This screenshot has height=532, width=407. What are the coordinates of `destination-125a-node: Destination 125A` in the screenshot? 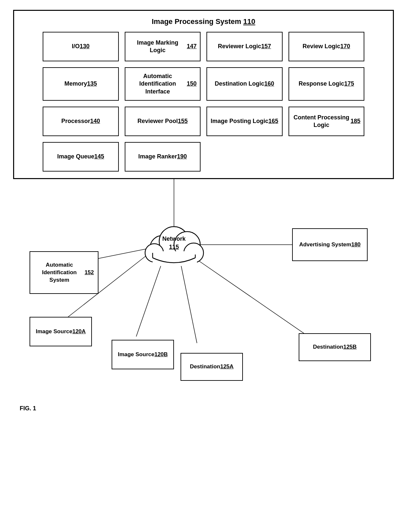 It's located at (212, 367).